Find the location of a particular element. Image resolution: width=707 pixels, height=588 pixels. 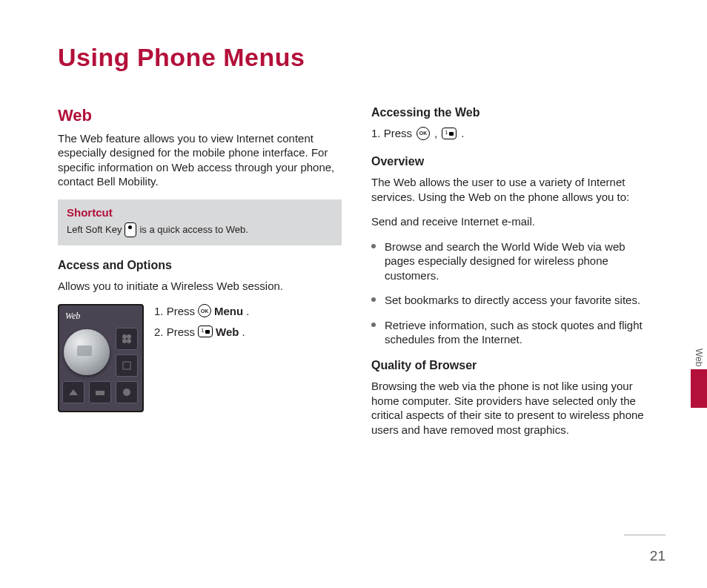

side-tab-label: Web is located at coordinates (699, 357).